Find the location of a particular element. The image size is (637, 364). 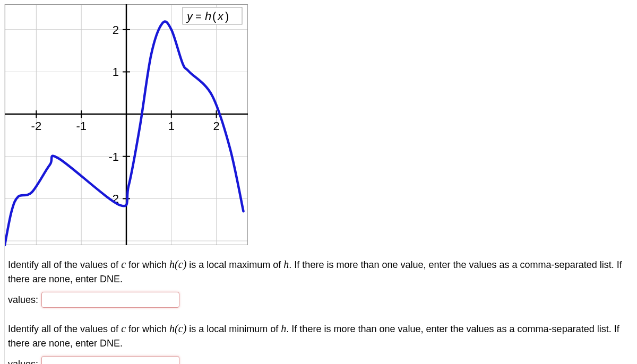

q1-h: h is located at coordinates (286, 264).